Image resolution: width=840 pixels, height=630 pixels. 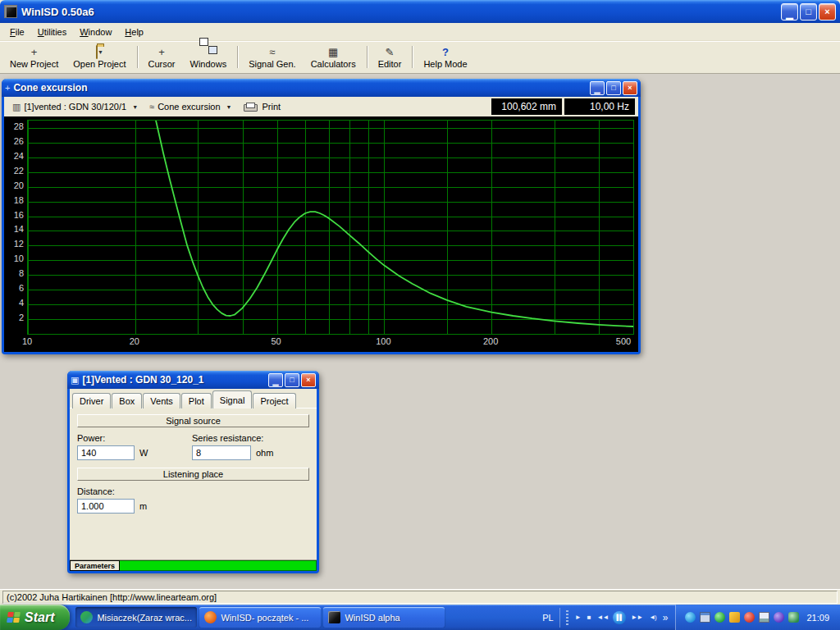 What do you see at coordinates (106, 506) in the screenshot?
I see `distance-input` at bounding box center [106, 506].